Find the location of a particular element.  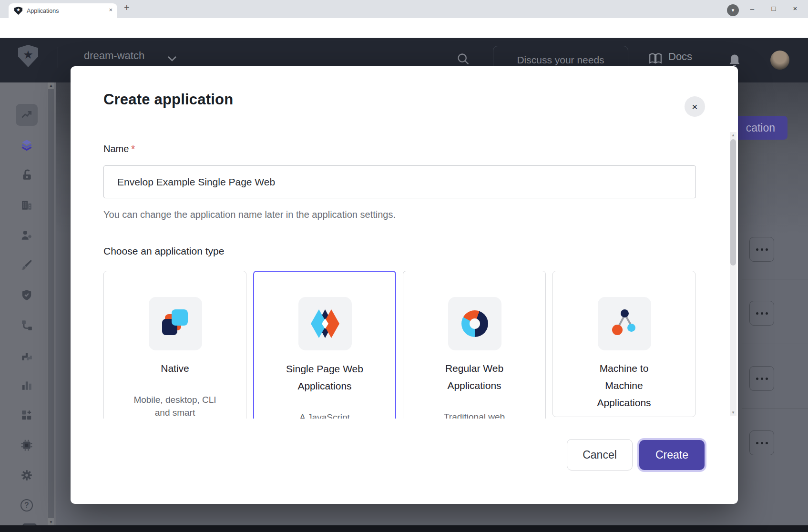

auth-pipeline-icon is located at coordinates (27, 355).